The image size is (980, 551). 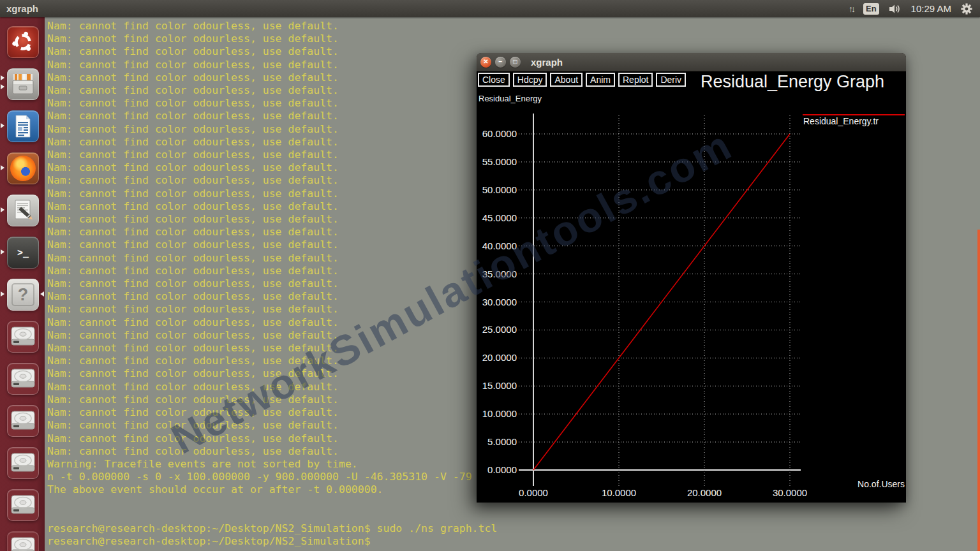 I want to click on y-tick-label: 15.0000, so click(x=500, y=385).